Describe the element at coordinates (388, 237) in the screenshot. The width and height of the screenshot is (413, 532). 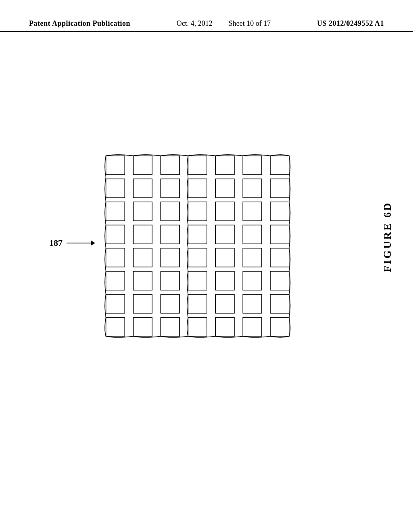
I see `figure-label: FIGURE 6D` at that location.